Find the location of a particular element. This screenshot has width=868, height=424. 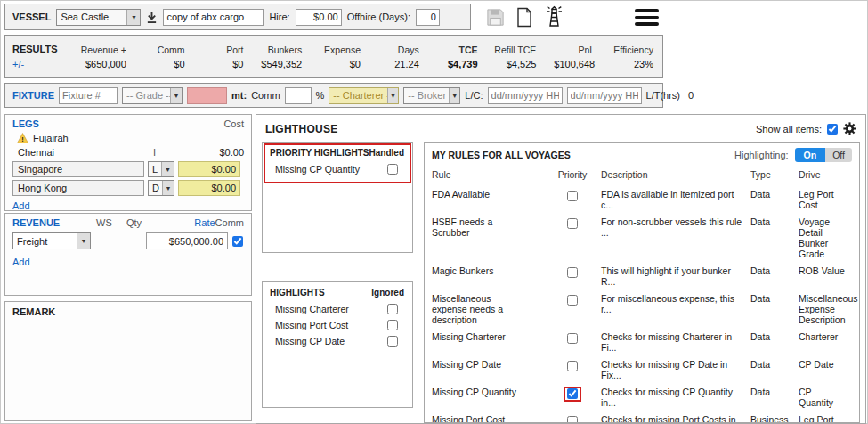

highlight-label: Missing CP Date is located at coordinates (310, 341).